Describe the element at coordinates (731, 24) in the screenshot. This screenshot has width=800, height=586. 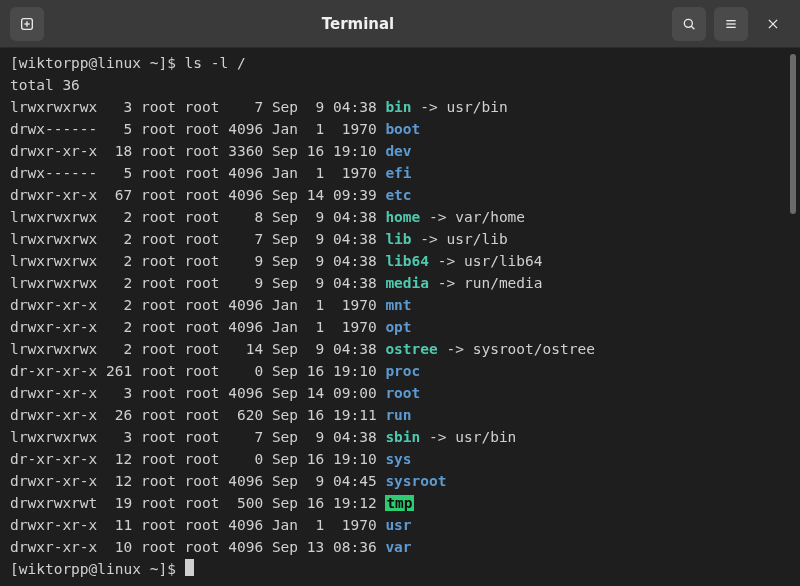
I see `menu-button` at that location.